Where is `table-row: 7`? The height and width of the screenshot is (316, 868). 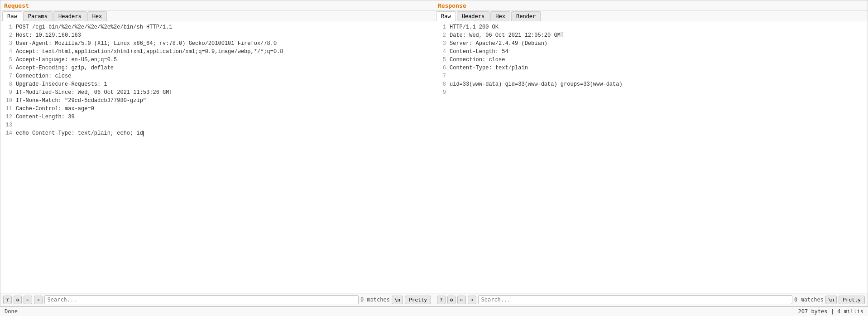 table-row: 7 is located at coordinates (651, 76).